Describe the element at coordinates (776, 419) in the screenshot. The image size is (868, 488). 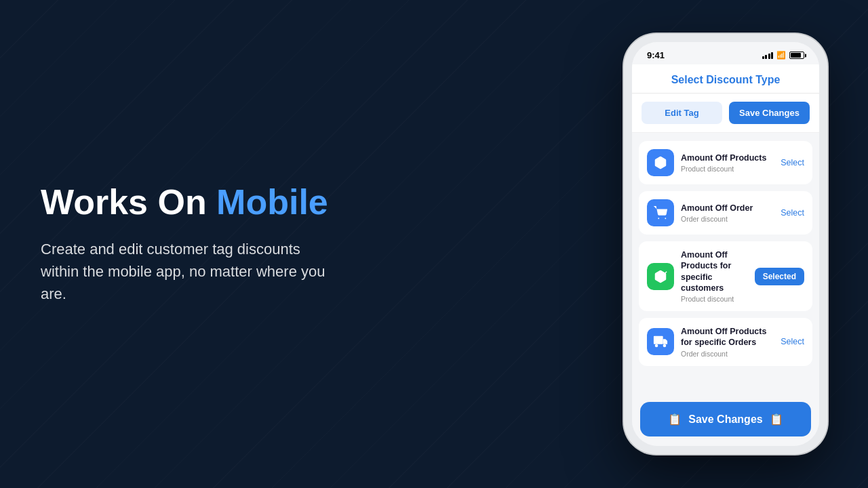
I see `save-icon-right: 📋` at that location.